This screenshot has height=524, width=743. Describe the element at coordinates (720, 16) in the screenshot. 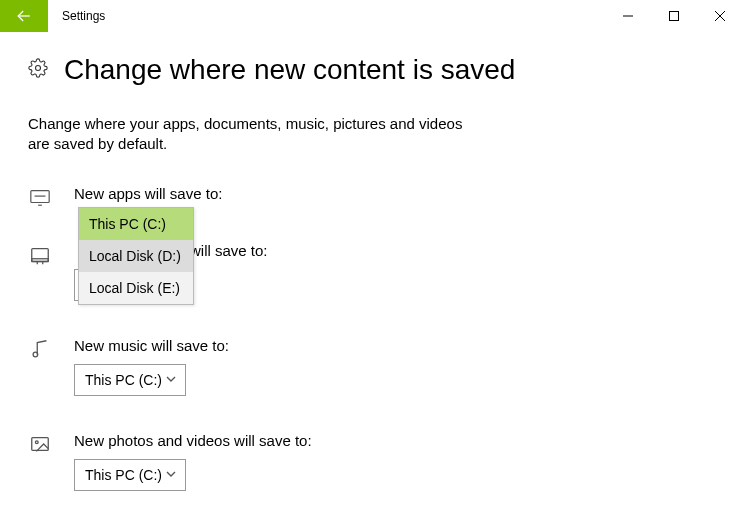

I see `close-button` at that location.